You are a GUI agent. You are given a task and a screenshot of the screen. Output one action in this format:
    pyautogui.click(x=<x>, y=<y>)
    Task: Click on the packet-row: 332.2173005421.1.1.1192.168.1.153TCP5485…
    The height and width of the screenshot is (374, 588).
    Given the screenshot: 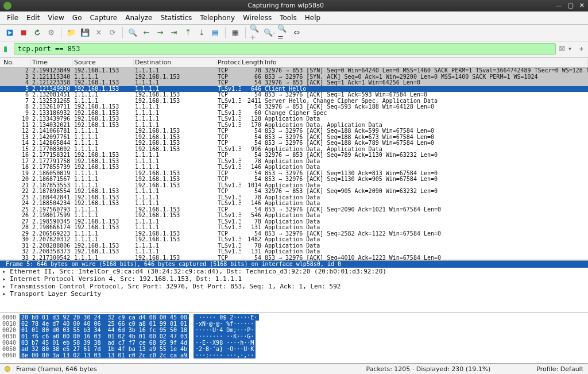 What is the action you would take?
    pyautogui.click(x=294, y=257)
    